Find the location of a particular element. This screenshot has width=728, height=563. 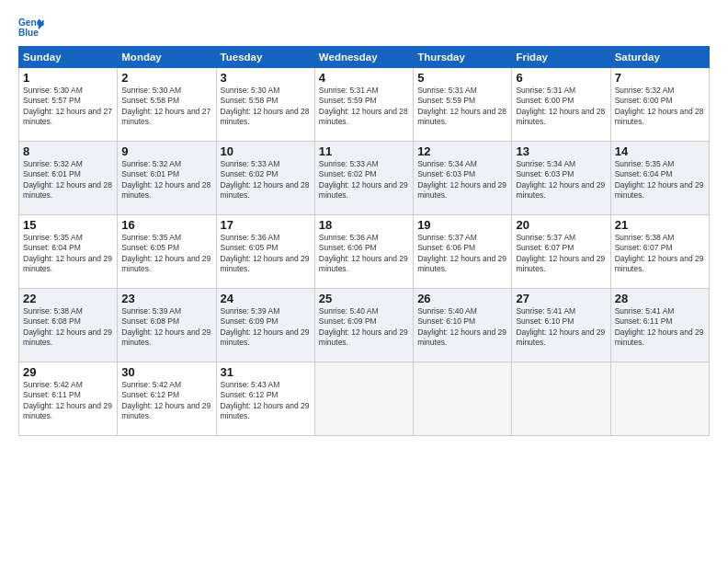

day-number: 24 is located at coordinates (266, 298).